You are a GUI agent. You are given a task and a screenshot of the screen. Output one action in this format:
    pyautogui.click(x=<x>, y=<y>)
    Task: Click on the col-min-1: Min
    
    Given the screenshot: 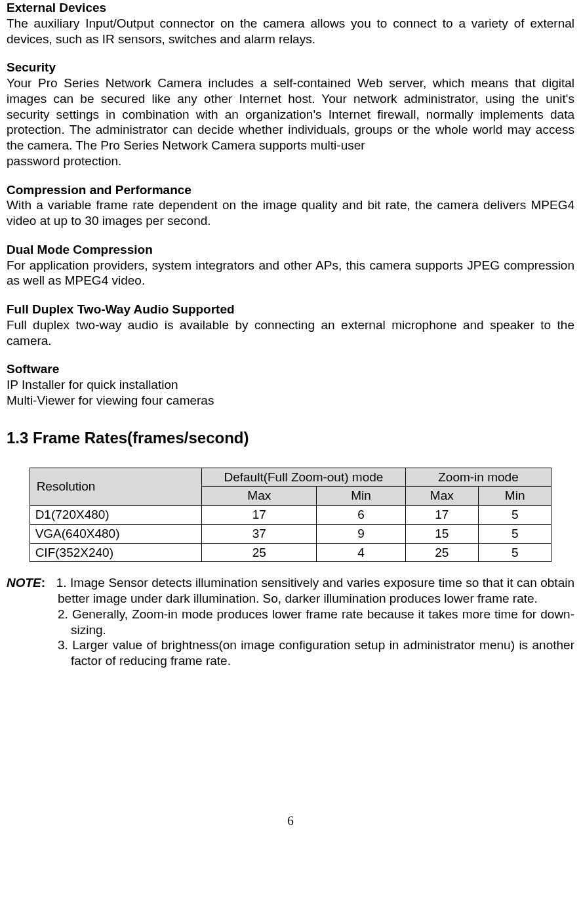 What is the action you would take?
    pyautogui.click(x=361, y=496)
    